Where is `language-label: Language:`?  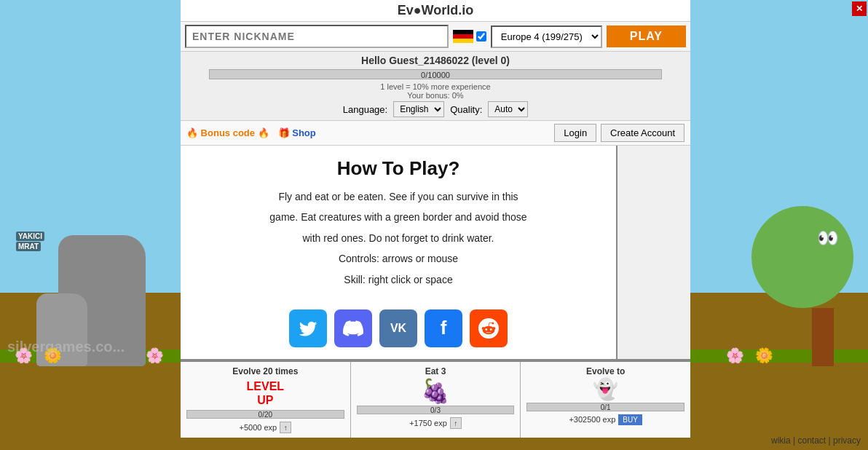 language-label: Language: is located at coordinates (366, 109).